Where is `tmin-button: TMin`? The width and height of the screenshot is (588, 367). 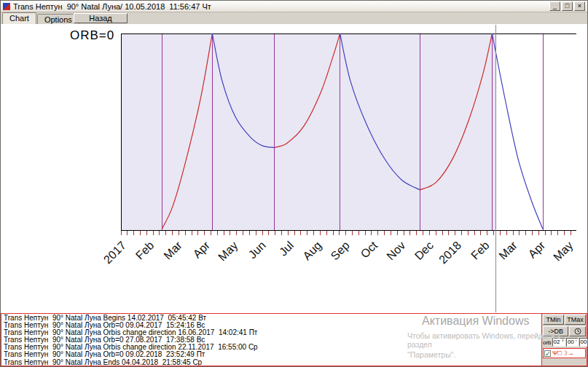
tmin-button: TMin is located at coordinates (554, 320).